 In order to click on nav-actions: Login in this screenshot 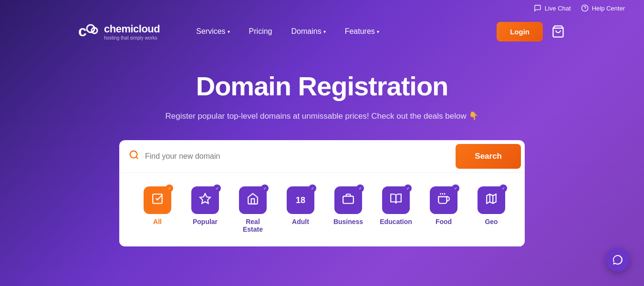, I will do `click(532, 31)`.